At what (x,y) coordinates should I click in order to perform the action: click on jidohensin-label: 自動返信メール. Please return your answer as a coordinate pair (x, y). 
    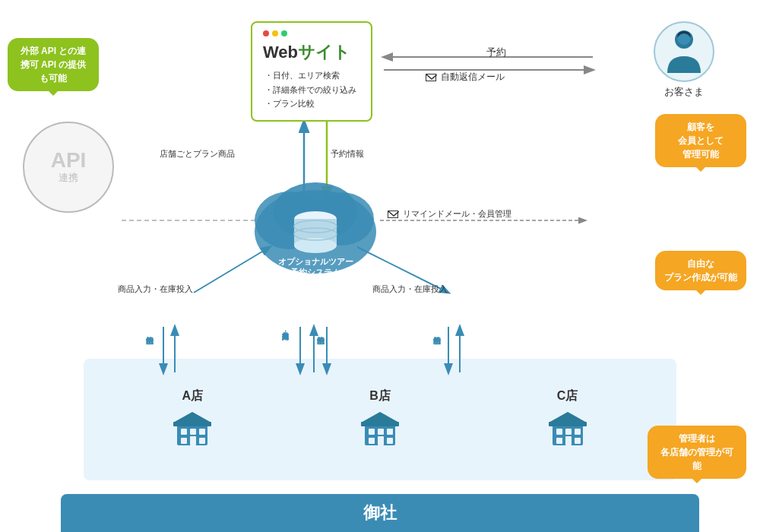
    Looking at the image, I should click on (465, 78).